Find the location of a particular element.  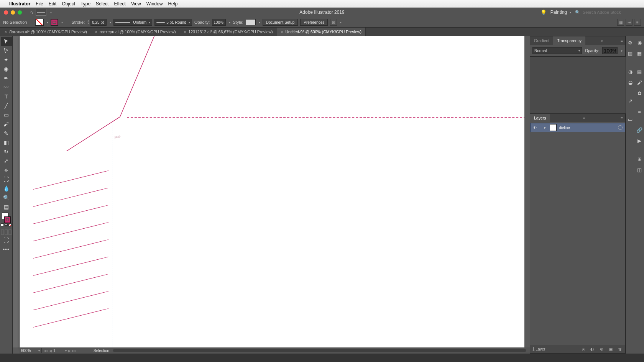

color-mode-gradient is located at coordinates (6, 225).